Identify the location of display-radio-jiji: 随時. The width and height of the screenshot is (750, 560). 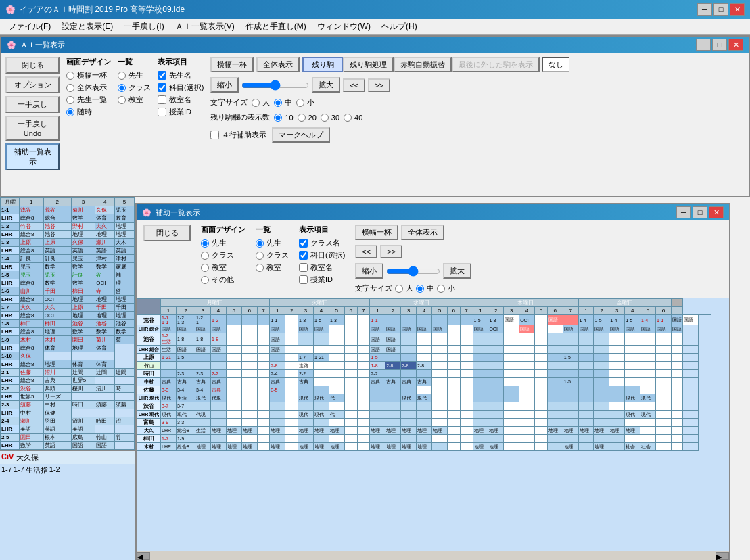
(89, 112).